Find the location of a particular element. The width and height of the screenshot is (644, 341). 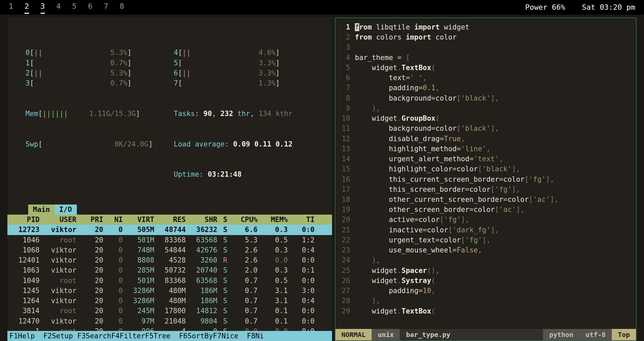

code-line: 28 ), is located at coordinates (483, 301).